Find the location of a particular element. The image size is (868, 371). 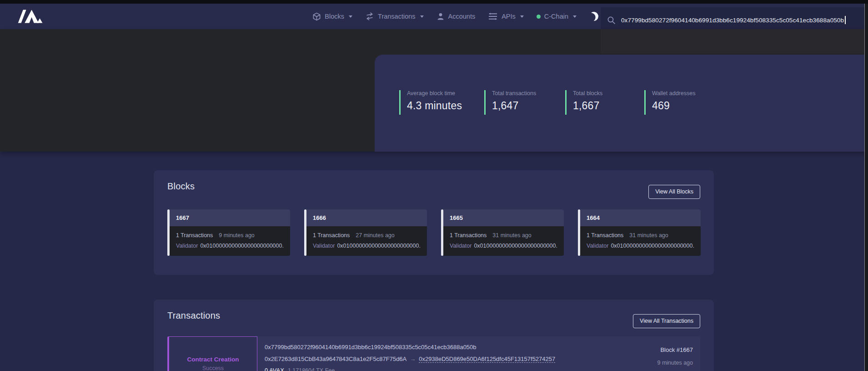

nav-item-label: Blocks is located at coordinates (335, 16).